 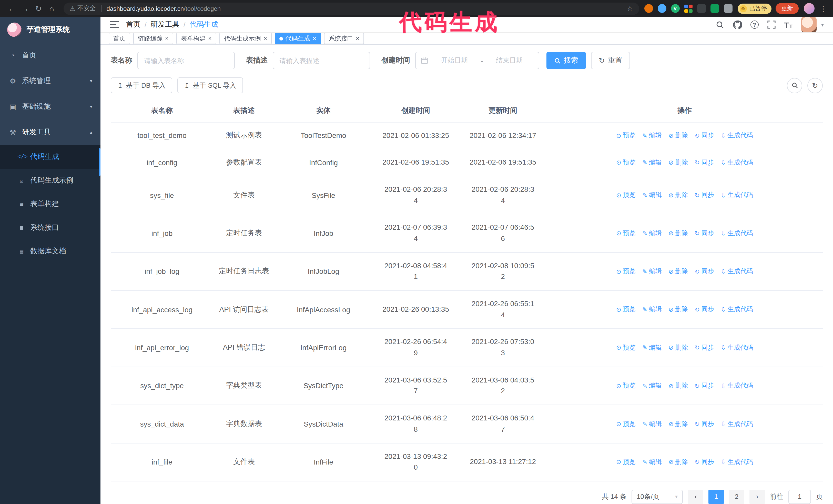 What do you see at coordinates (662, 8) in the screenshot?
I see `extension-drop-icon` at bounding box center [662, 8].